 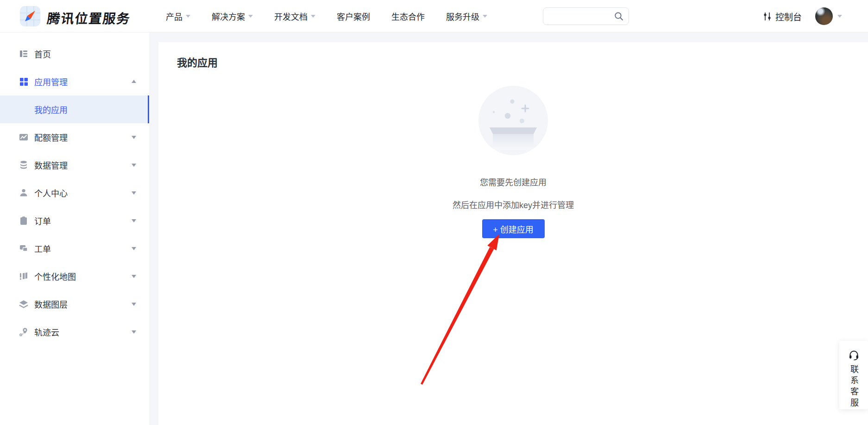 What do you see at coordinates (24, 248) in the screenshot?
I see `ticket-icon` at bounding box center [24, 248].